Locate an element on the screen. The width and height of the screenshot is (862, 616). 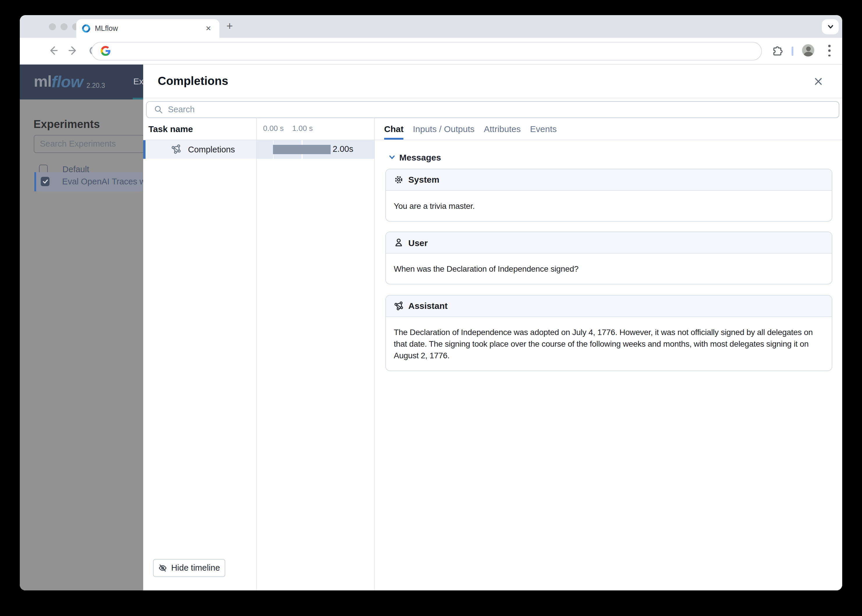
drawer-header: Completions is located at coordinates (493, 81).